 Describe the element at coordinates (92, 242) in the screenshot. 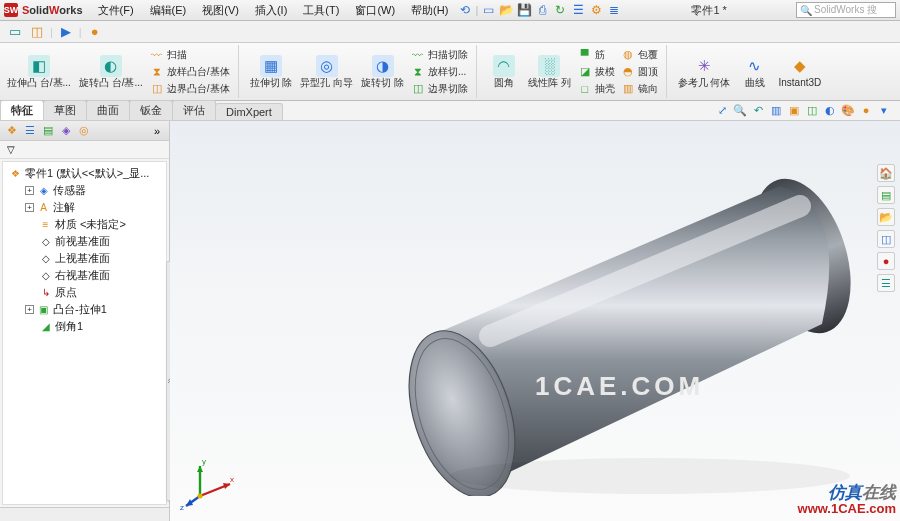

I see `tree-front-plane: ◇前视基准面` at that location.